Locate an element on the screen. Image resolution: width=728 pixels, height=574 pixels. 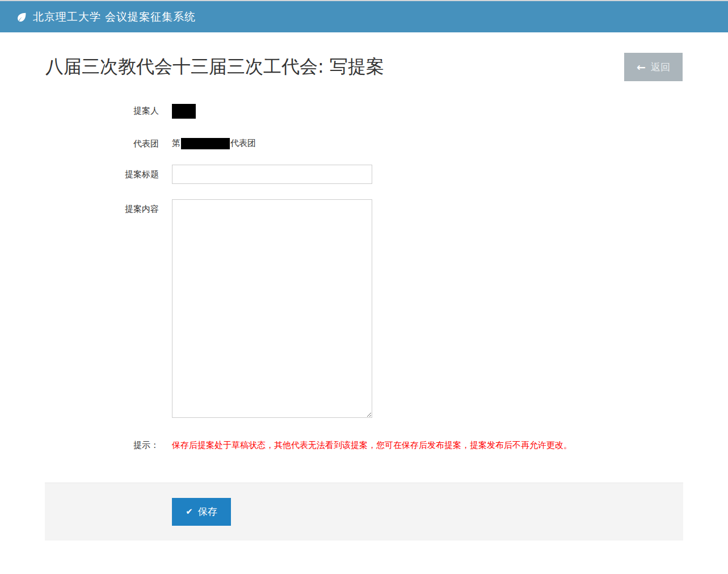
proposer-row: 提案人 is located at coordinates (364, 110).